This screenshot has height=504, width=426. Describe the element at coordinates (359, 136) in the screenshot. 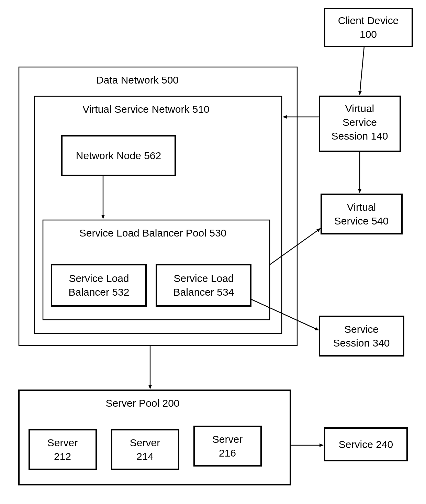

I see `vss-line3: Session 140` at that location.